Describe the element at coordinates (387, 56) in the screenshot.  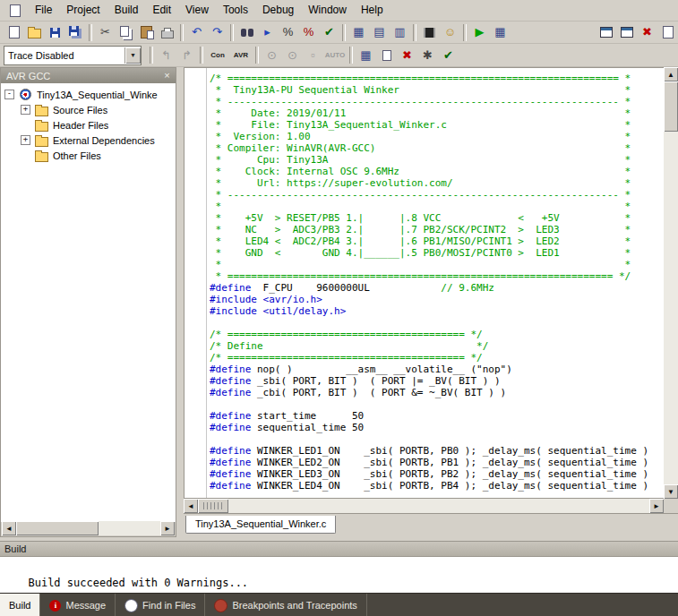
I see `new-document-button` at that location.